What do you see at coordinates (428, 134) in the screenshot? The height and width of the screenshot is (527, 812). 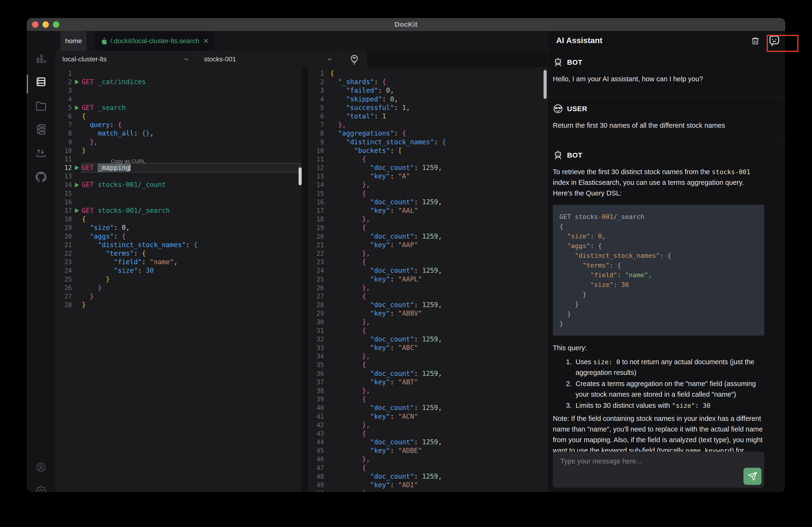 I see `results-line: 8 "aggregations": {` at bounding box center [428, 134].